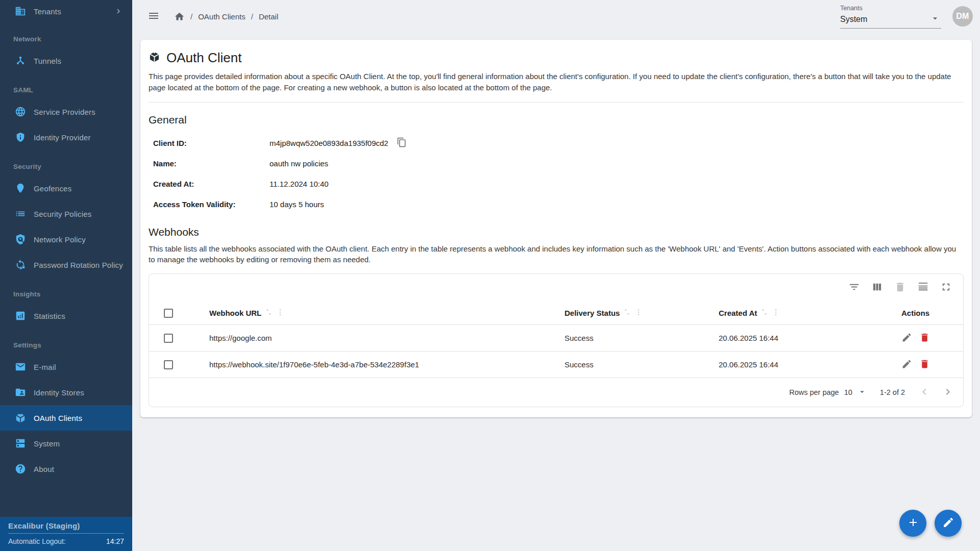 This screenshot has width=980, height=551. Describe the element at coordinates (946, 288) in the screenshot. I see `fullscreen-button` at that location.